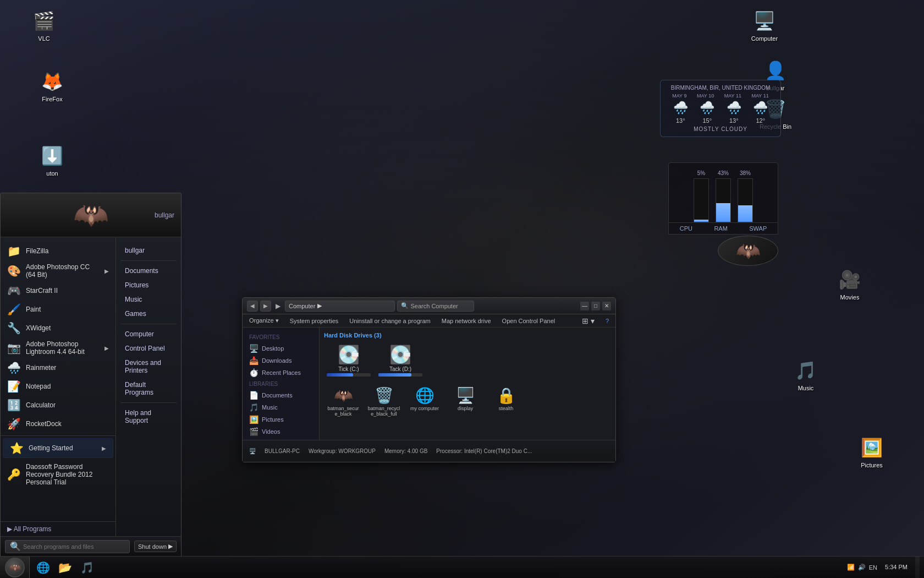  What do you see at coordinates (506, 402) in the screenshot?
I see `file-item-5: 🔒 stealth` at bounding box center [506, 402].